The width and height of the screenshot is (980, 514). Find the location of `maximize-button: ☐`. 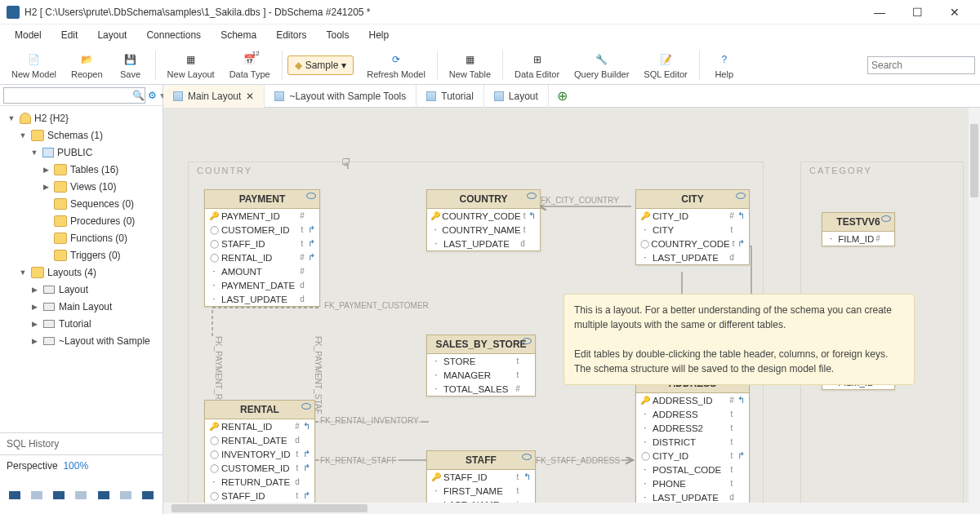

maximize-button: ☐ is located at coordinates (917, 12).